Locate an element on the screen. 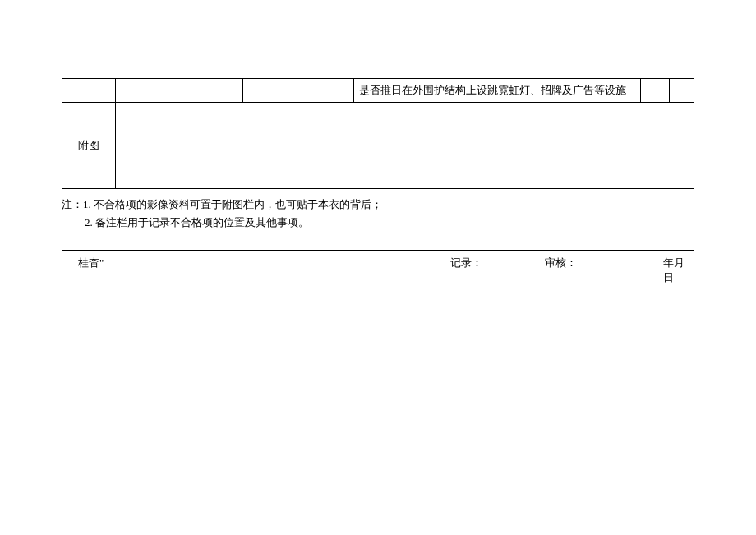 The height and width of the screenshot is (535, 756). cell-r1-c3 is located at coordinates (297, 90).